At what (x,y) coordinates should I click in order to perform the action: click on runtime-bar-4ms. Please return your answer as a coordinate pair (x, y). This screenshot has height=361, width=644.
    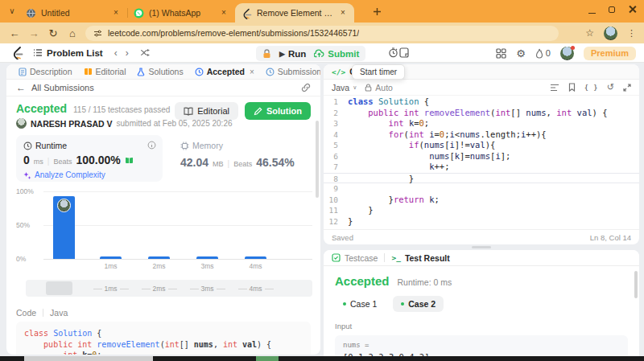
    Looking at the image, I should click on (256, 257).